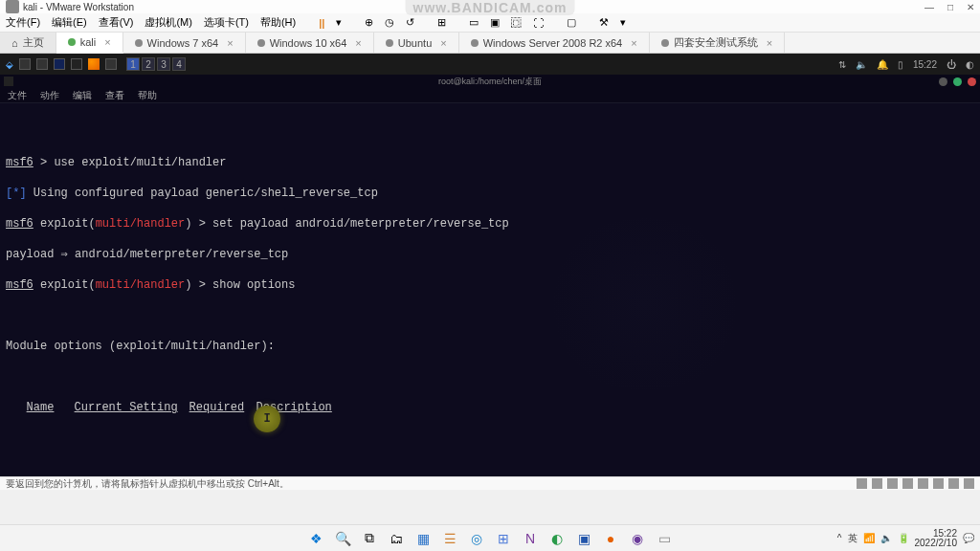 This screenshot has height=551, width=980. What do you see at coordinates (903, 538) in the screenshot?
I see `tray-battery-icon: 🔋` at bounding box center [903, 538].